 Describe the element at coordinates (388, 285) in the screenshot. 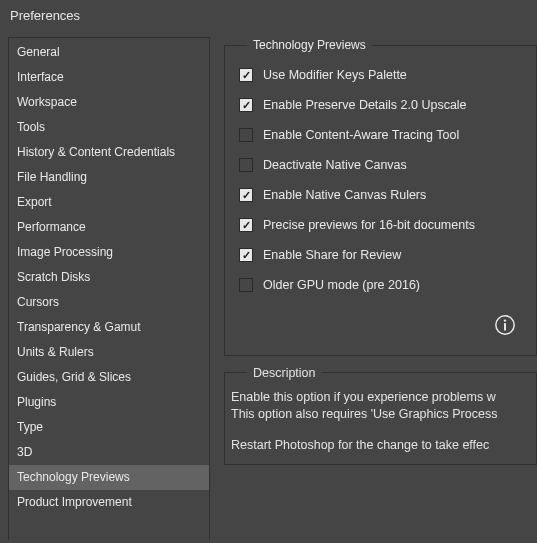

I see `checkbox-row: Older GPU mode (pre 2016)` at that location.